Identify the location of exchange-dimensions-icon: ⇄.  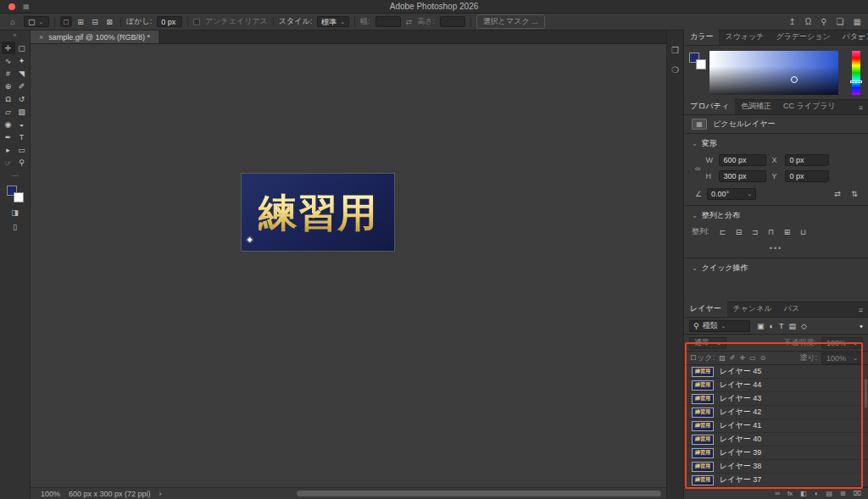
(409, 22).